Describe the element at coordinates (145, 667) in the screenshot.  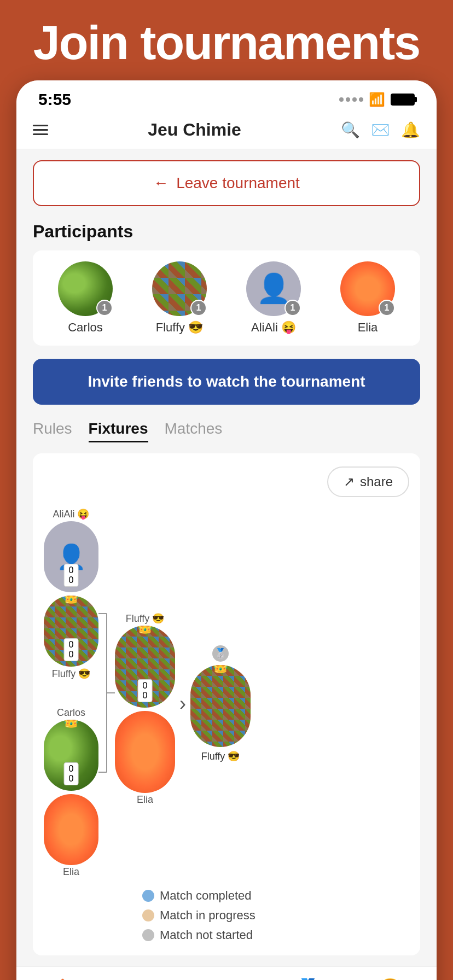
I see `oval-fluffy-semi: 👑 00` at that location.